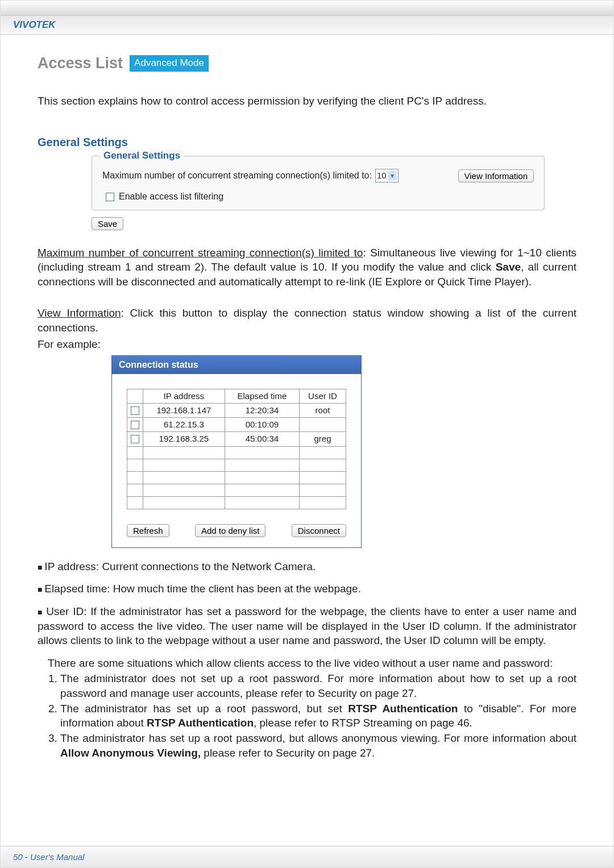 The image size is (614, 868). What do you see at coordinates (231, 531) in the screenshot?
I see `add-to-deny-list-button: Add to deny list` at bounding box center [231, 531].